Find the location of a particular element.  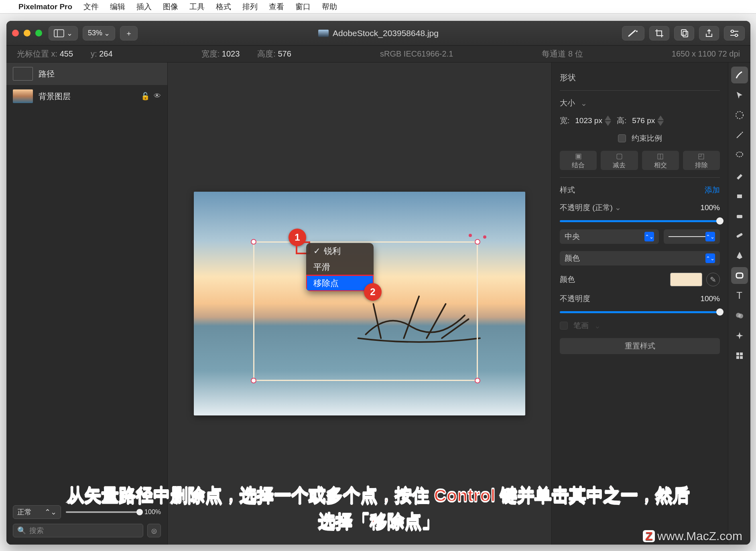

macos-menubar: Pixelmator Pro 文件 编辑 插入 图像 工具 格式 排列 查看 窗… is located at coordinates (378, 7).